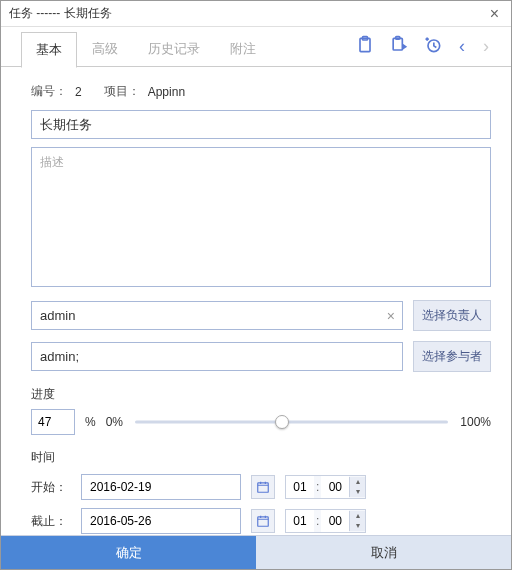 This screenshot has width=512, height=570. Describe the element at coordinates (256, 552) in the screenshot. I see `dialog-footer: 确定 取消` at that location.